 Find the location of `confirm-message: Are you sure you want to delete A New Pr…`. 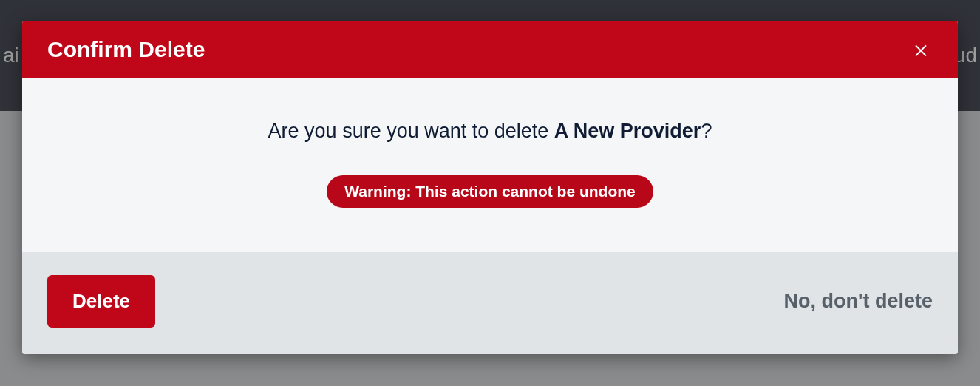

confirm-message: Are you sure you want to delete A New Pr… is located at coordinates (490, 132).